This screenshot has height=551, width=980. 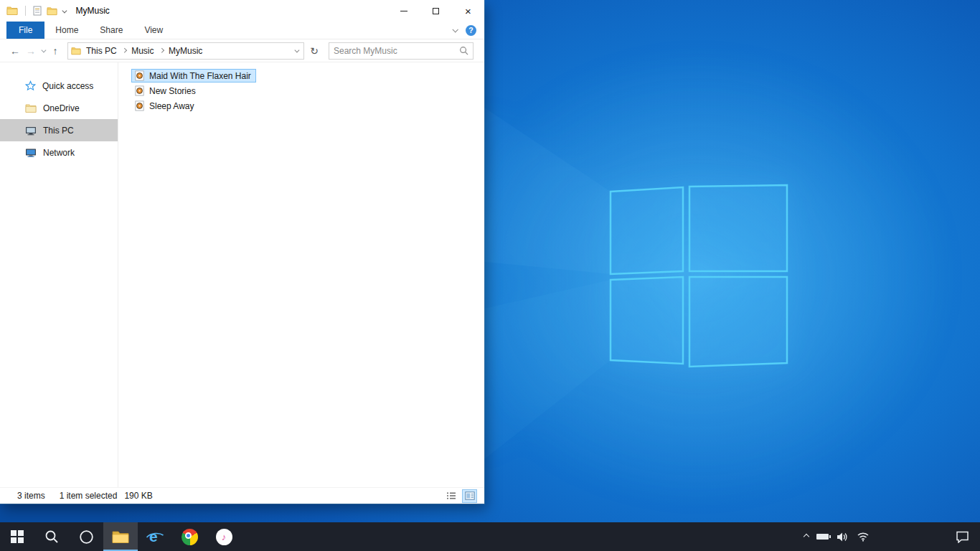 What do you see at coordinates (121, 537) in the screenshot?
I see `taskbar-file-explorer` at bounding box center [121, 537].